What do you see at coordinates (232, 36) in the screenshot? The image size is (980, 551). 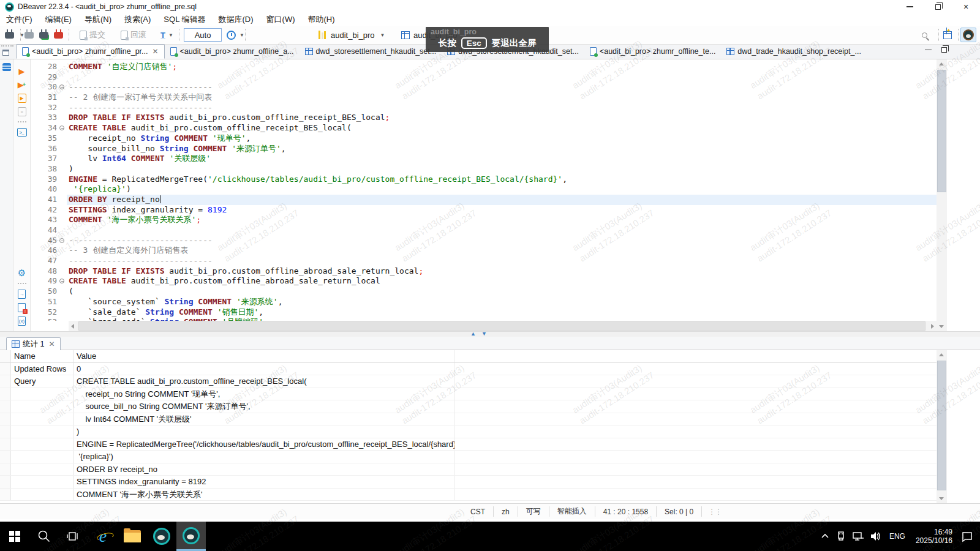 I see `transaction-log-icon` at bounding box center [232, 36].